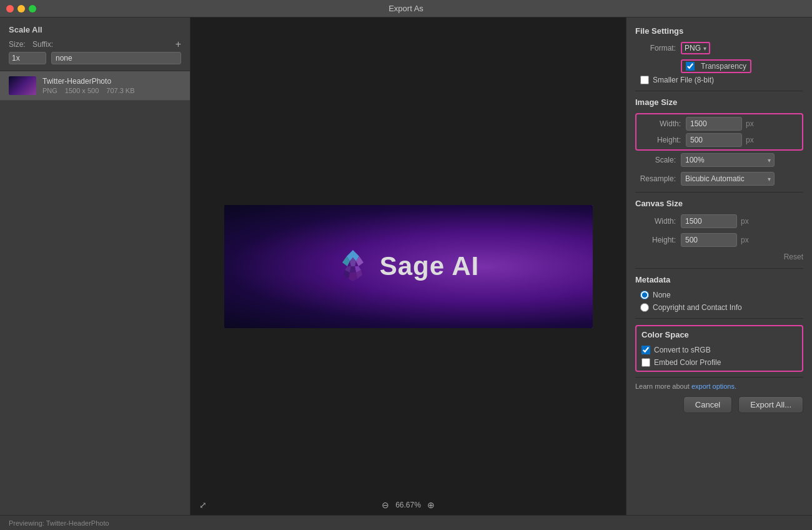  I want to click on suffix-input, so click(116, 58).